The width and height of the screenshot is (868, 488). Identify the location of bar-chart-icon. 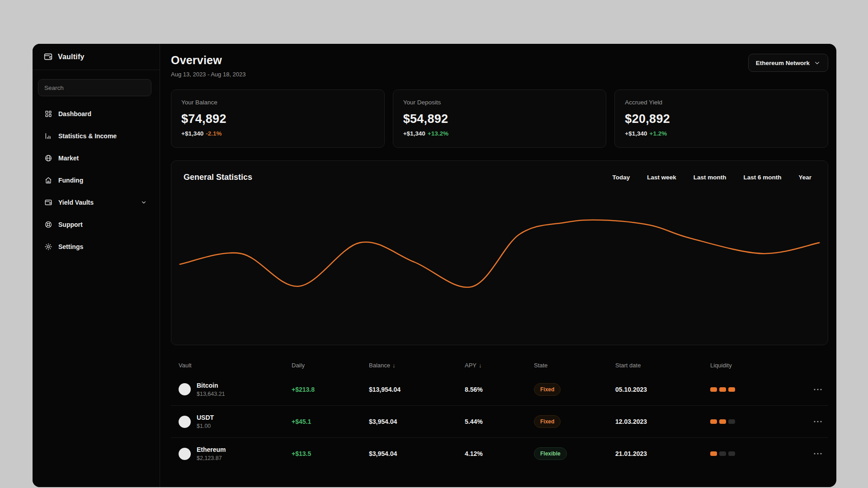
(48, 136).